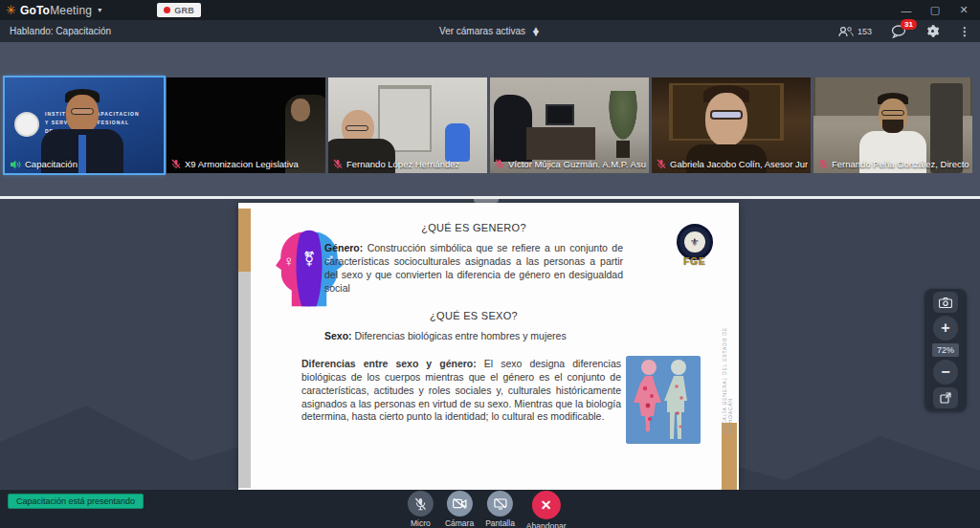 The height and width of the screenshot is (528, 980). Describe the element at coordinates (461, 390) in the screenshot. I see `slide-paragraph-diferencias: Diferencias entre sexo y género: El sexo…` at that location.